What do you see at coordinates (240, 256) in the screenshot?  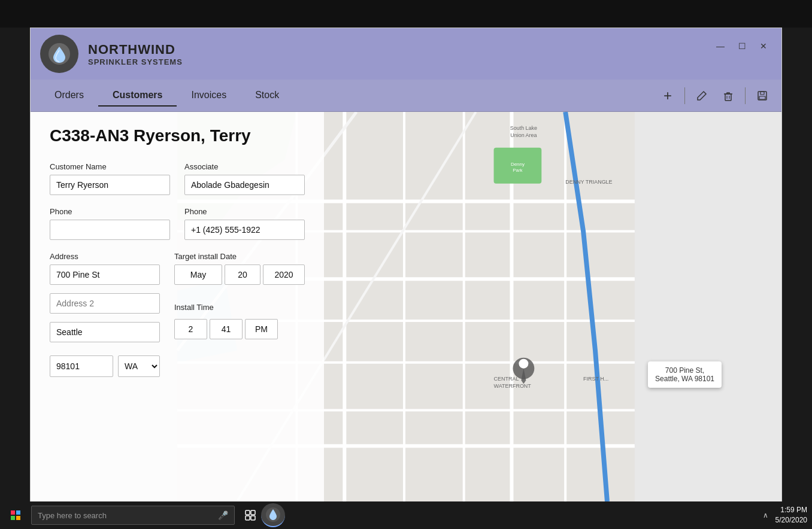 I see `target-install-label: Target install Date` at bounding box center [240, 256].